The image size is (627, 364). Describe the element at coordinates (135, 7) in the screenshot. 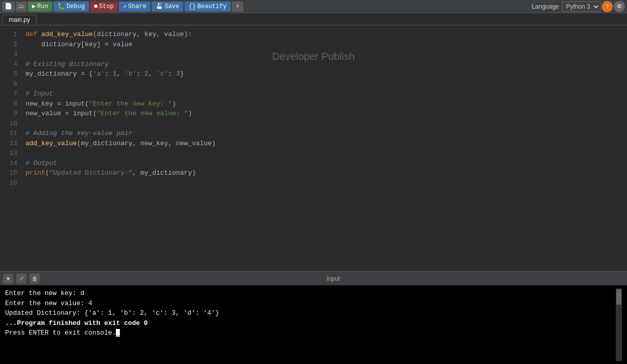

I see `share-button: ↗ Share` at that location.